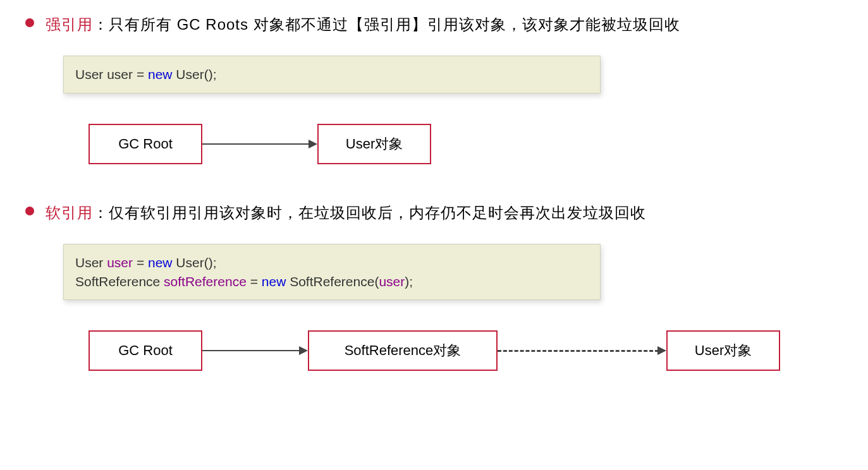 This screenshot has height=470, width=868. What do you see at coordinates (723, 351) in the screenshot?
I see `box-user-2: User对象` at bounding box center [723, 351].